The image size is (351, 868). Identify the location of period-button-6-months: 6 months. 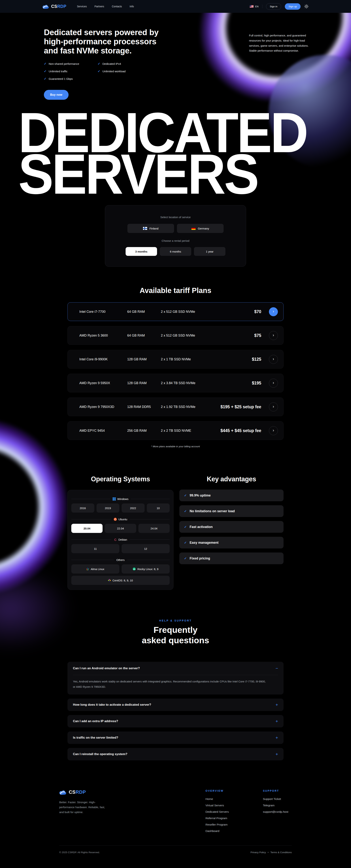
(176, 251).